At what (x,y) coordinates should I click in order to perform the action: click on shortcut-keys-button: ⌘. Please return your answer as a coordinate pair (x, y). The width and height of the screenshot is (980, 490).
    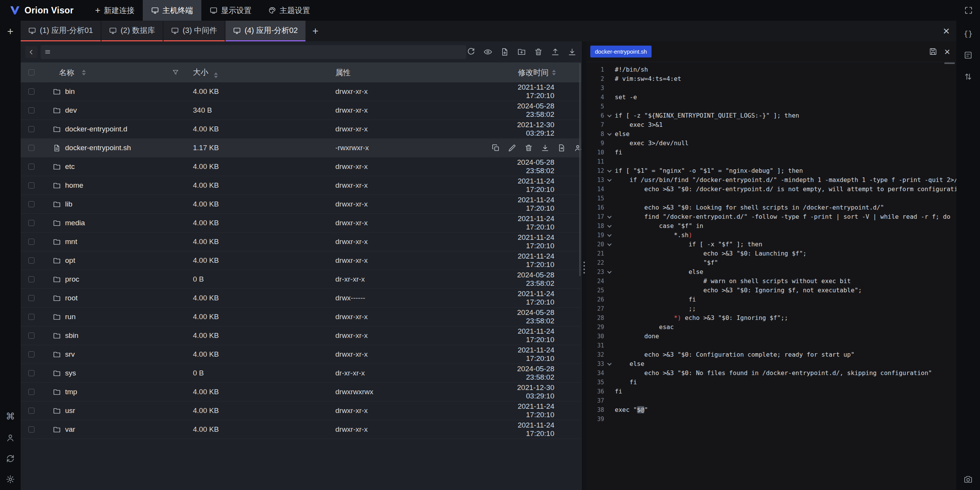
    Looking at the image, I should click on (10, 416).